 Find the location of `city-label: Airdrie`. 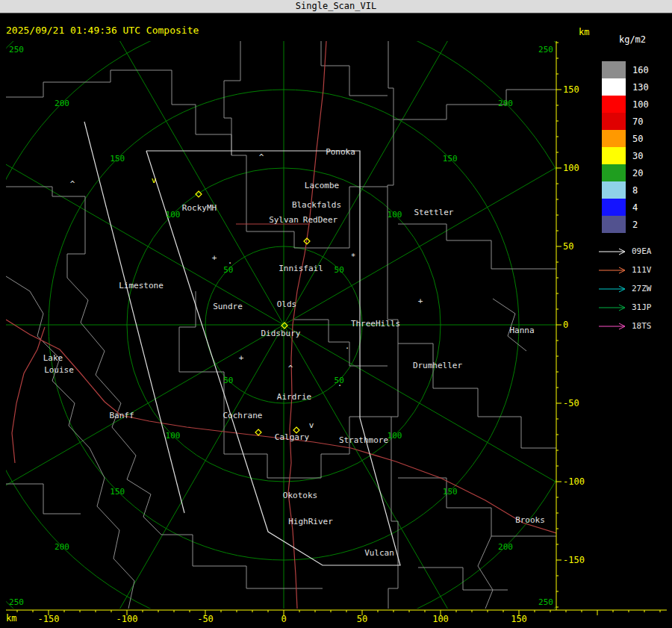

city-label: Airdrie is located at coordinates (294, 397).